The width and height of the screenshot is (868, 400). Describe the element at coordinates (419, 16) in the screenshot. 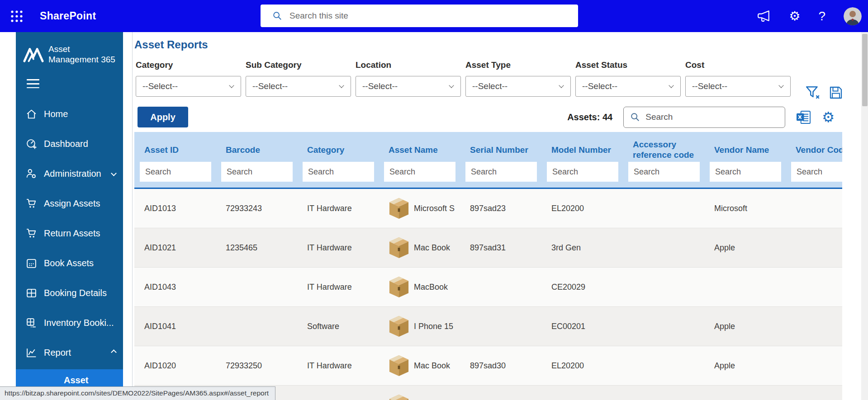

I see `site-search-box: Search this site` at that location.